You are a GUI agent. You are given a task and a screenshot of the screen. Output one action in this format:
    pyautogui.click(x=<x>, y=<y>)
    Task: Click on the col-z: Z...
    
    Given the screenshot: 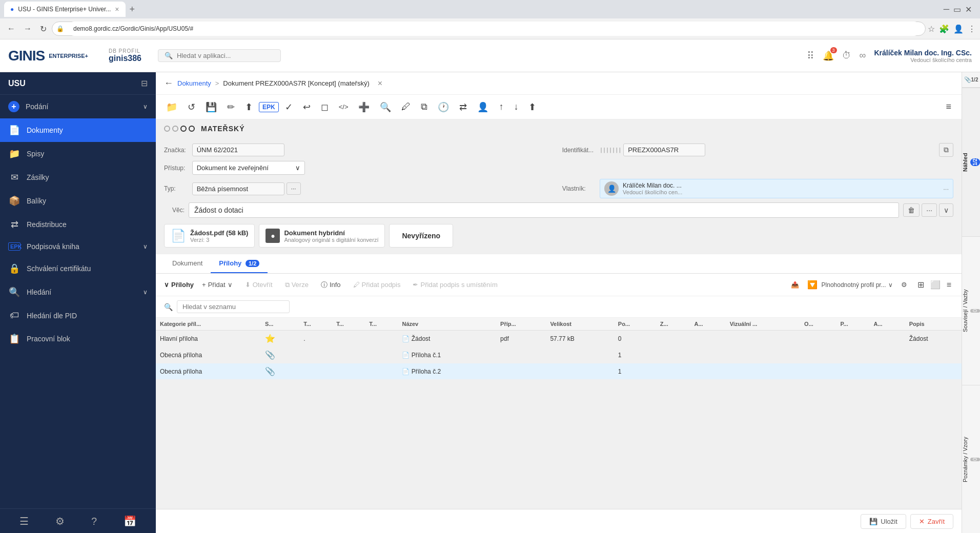 What is the action you would take?
    pyautogui.click(x=673, y=324)
    